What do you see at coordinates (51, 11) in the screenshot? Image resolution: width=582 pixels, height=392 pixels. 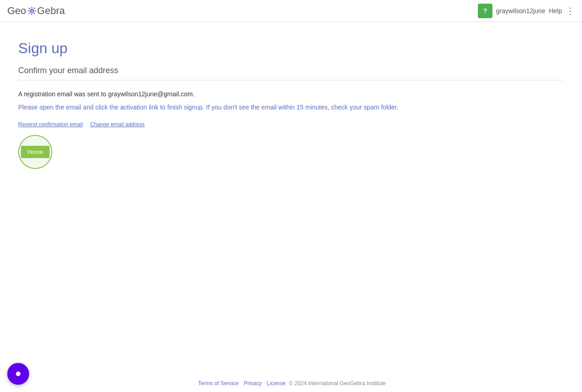 I see `logo-text-gebra: Gebra` at bounding box center [51, 11].